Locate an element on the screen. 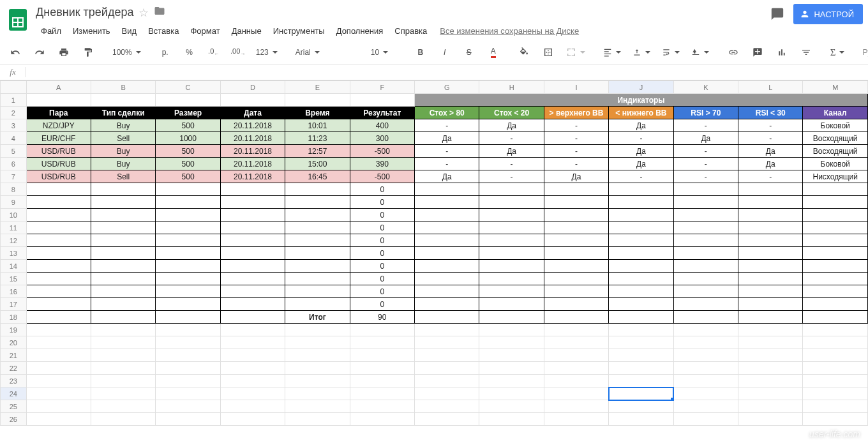 The image size is (868, 443). star-icon: ☆ is located at coordinates (144, 13).